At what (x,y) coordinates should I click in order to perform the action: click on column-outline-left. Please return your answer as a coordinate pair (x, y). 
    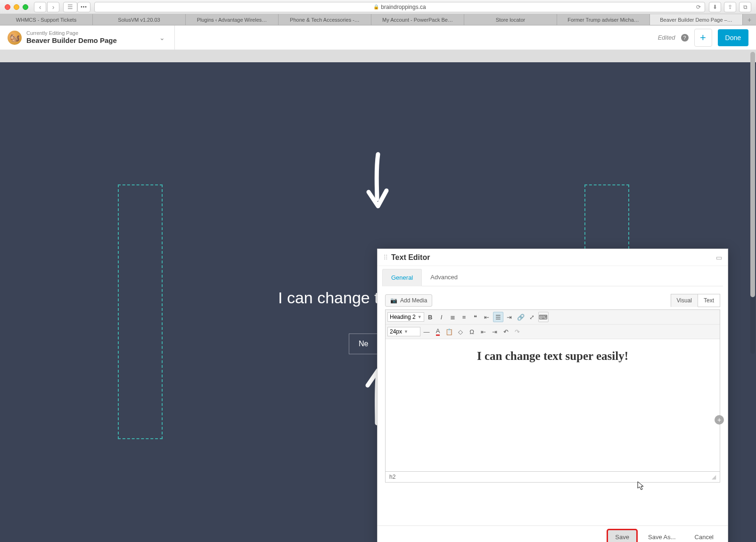
    Looking at the image, I should click on (140, 312).